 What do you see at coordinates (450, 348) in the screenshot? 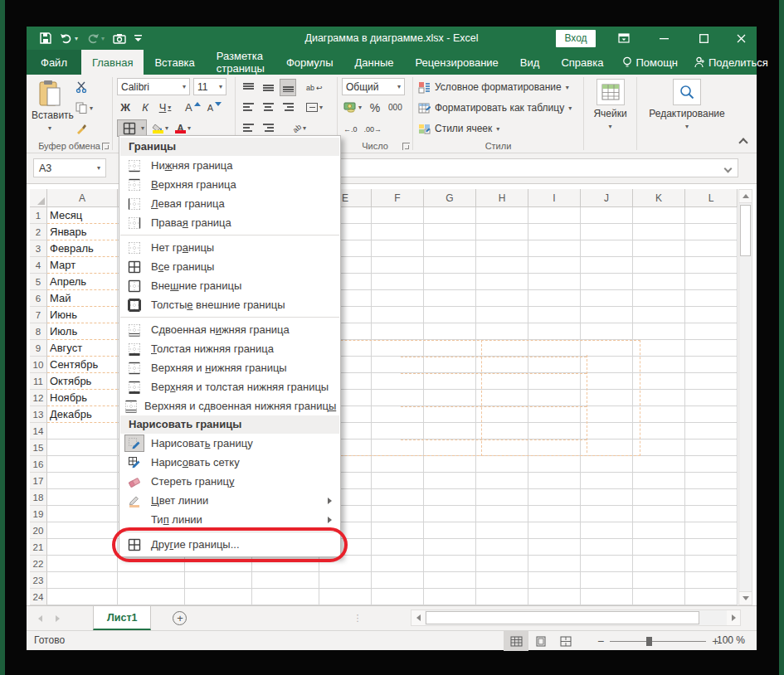
I see `grid-cell-G9` at bounding box center [450, 348].